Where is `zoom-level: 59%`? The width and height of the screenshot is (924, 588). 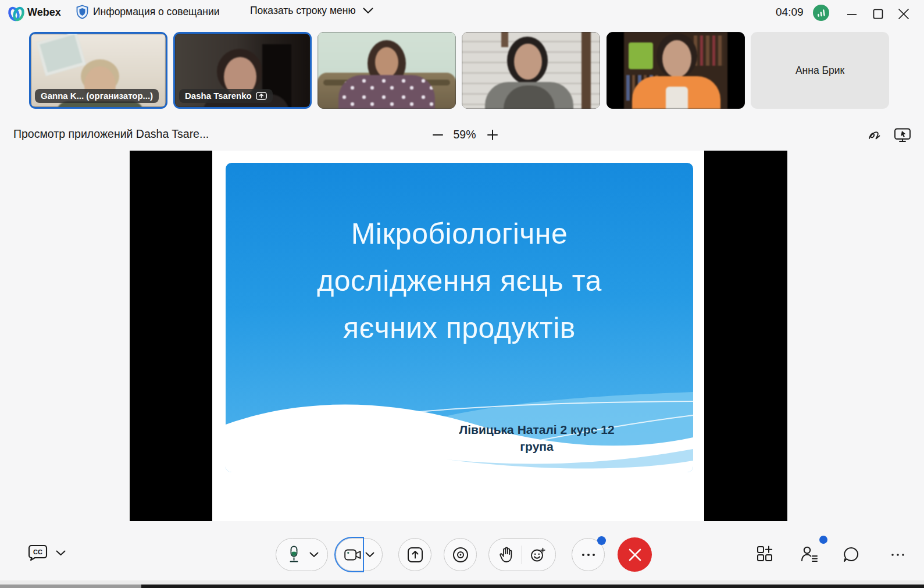 zoom-level: 59% is located at coordinates (465, 135).